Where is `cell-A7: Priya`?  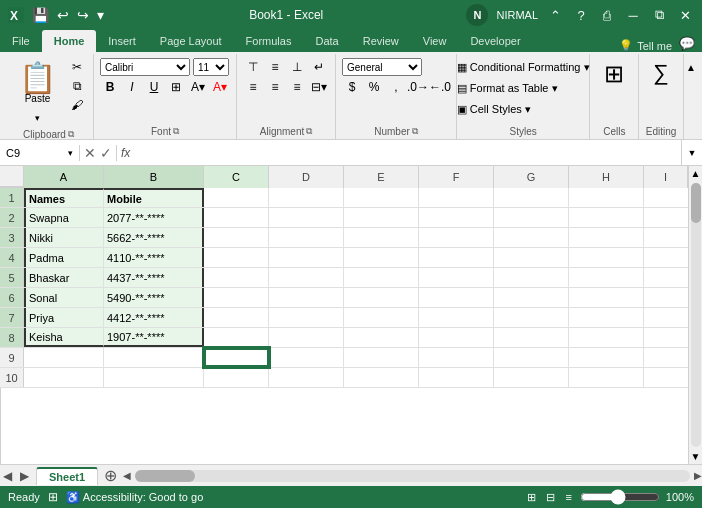
cell-A7: Priya is located at coordinates (64, 318).